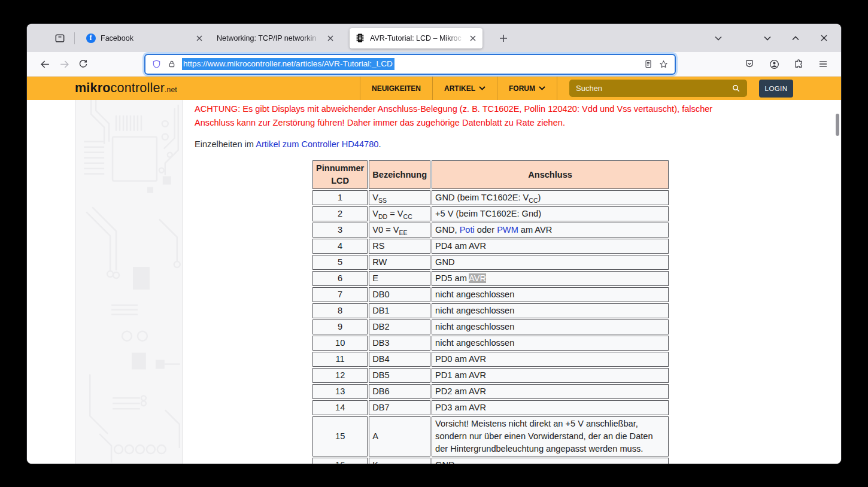 Image resolution: width=868 pixels, height=487 pixels. What do you see at coordinates (478, 278) in the screenshot?
I see `selected-text: AVR` at bounding box center [478, 278].